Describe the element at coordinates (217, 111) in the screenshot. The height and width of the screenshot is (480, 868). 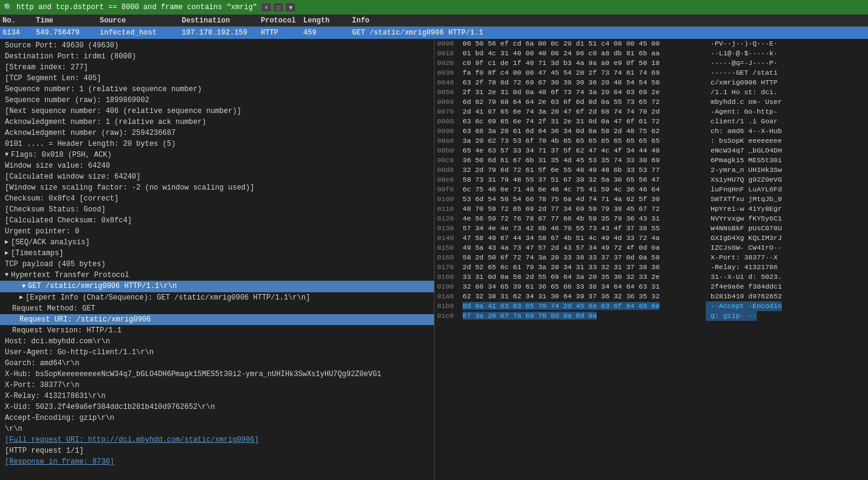
I see `detail-line: [Next sequence number: 406 (relative seq…` at that location.